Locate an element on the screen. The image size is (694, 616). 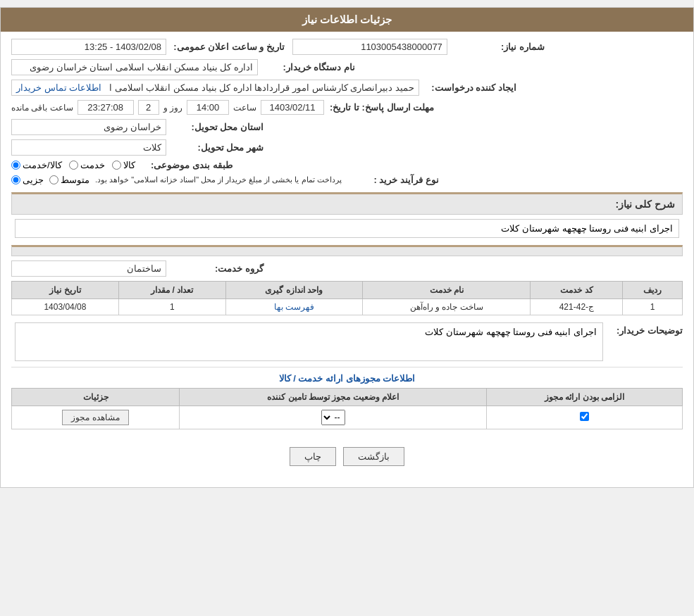
permit-col-required: الزامی بودن ارائه مجوز is located at coordinates (584, 397).